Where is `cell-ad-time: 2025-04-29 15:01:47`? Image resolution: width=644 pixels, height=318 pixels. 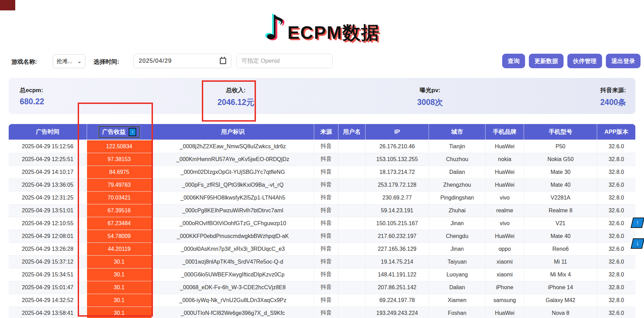 cell-ad-time: 2025-04-29 15:01:47 is located at coordinates (48, 288).